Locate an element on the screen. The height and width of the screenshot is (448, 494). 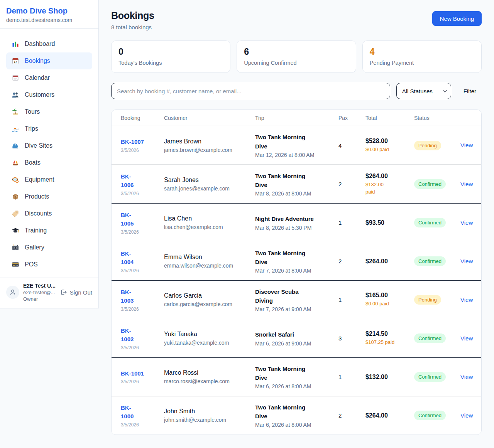
avatar is located at coordinates (13, 292).